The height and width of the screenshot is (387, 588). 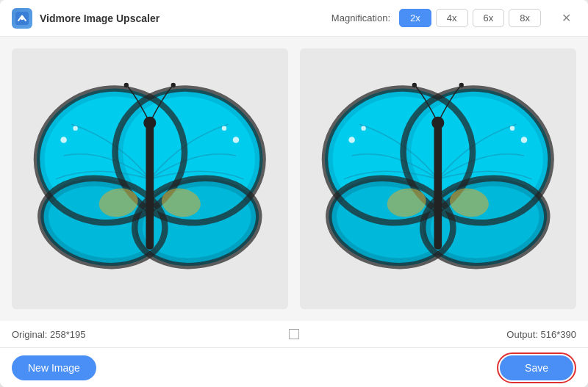 What do you see at coordinates (22, 18) in the screenshot?
I see `app-logo` at bounding box center [22, 18].